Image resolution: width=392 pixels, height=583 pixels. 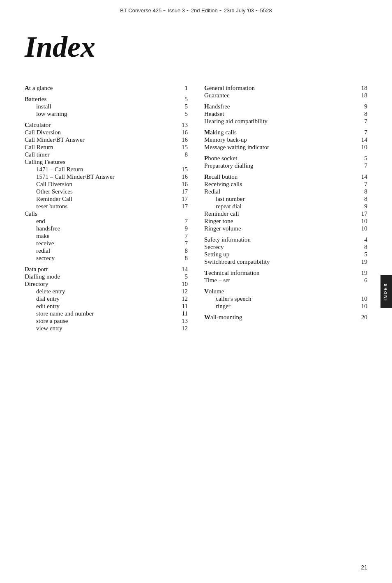 I want to click on list-item: Headset8, so click(x=286, y=114).